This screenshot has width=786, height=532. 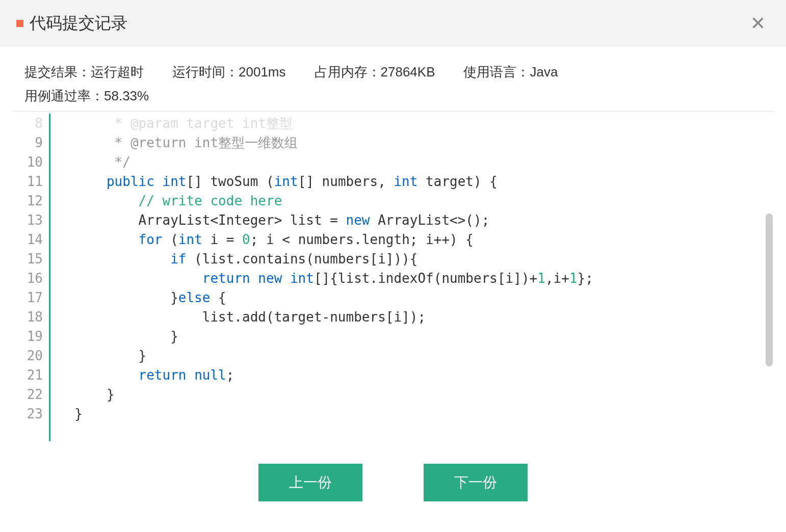 What do you see at coordinates (28, 298) in the screenshot?
I see `line-number: 17` at bounding box center [28, 298].